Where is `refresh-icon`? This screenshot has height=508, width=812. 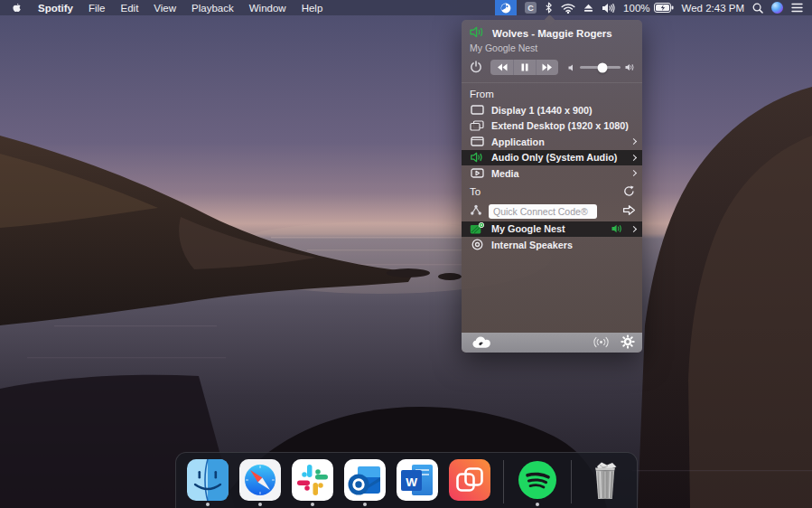
refresh-icon is located at coordinates (629, 192).